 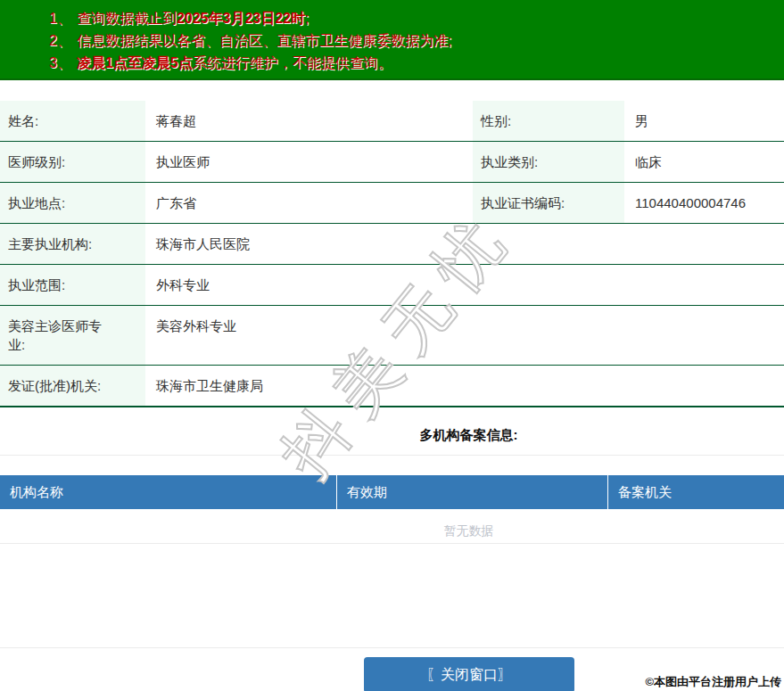 What do you see at coordinates (392, 385) in the screenshot?
I see `table-row: 发证(批准)机关: 珠海市卫生健康局` at bounding box center [392, 385].